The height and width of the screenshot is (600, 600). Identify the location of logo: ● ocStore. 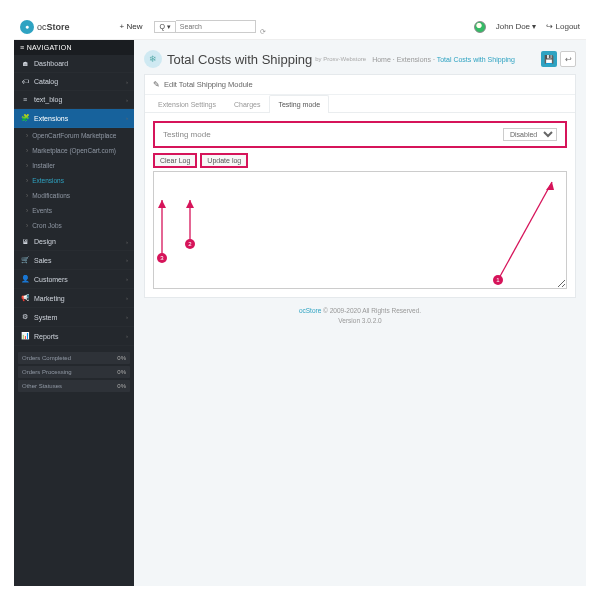
(45, 27).